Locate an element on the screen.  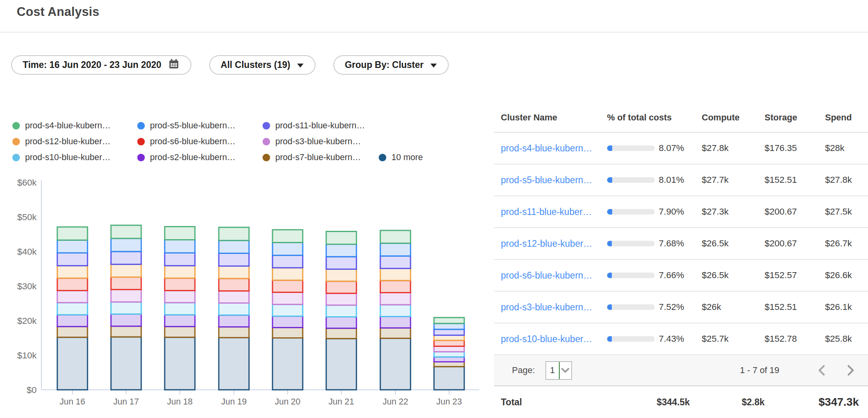
bar-segment: Jun 22 · prod-s6-blue-kubern… is located at coordinates (395, 286).